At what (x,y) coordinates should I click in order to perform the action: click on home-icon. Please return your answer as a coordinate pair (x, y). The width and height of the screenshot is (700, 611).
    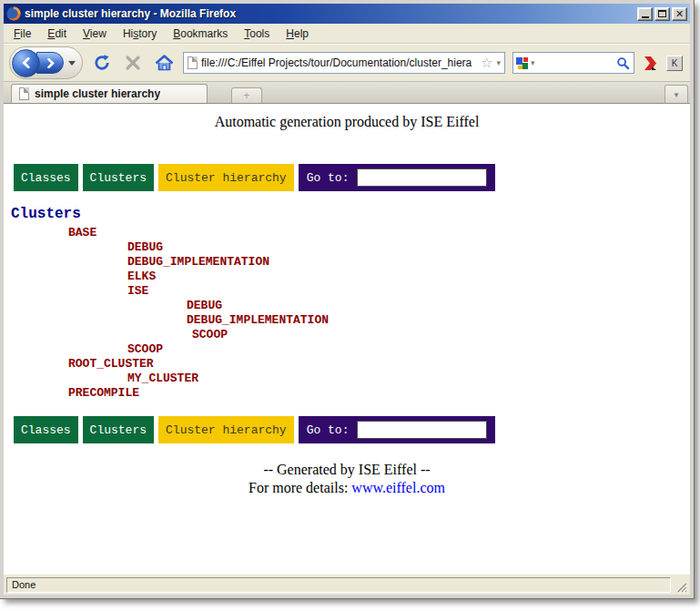
    Looking at the image, I should click on (164, 63).